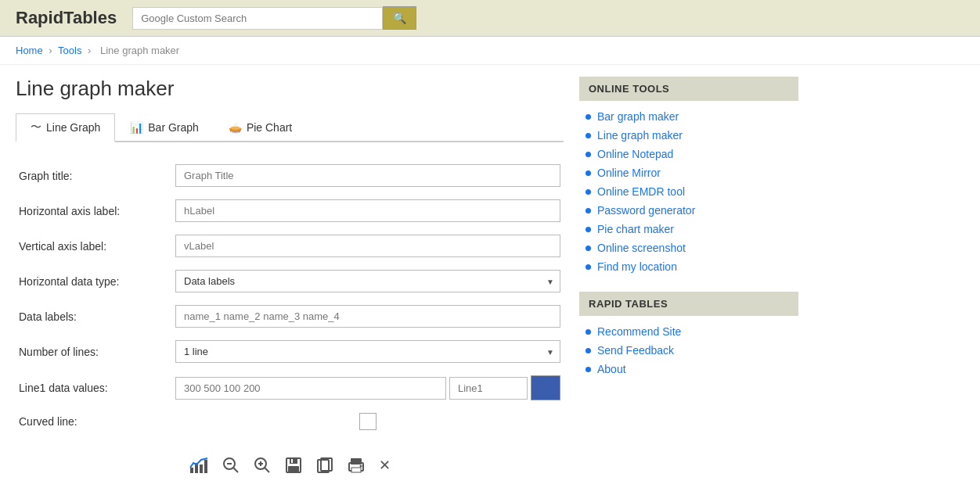 The width and height of the screenshot is (980, 495). I want to click on list-item: About, so click(689, 369).